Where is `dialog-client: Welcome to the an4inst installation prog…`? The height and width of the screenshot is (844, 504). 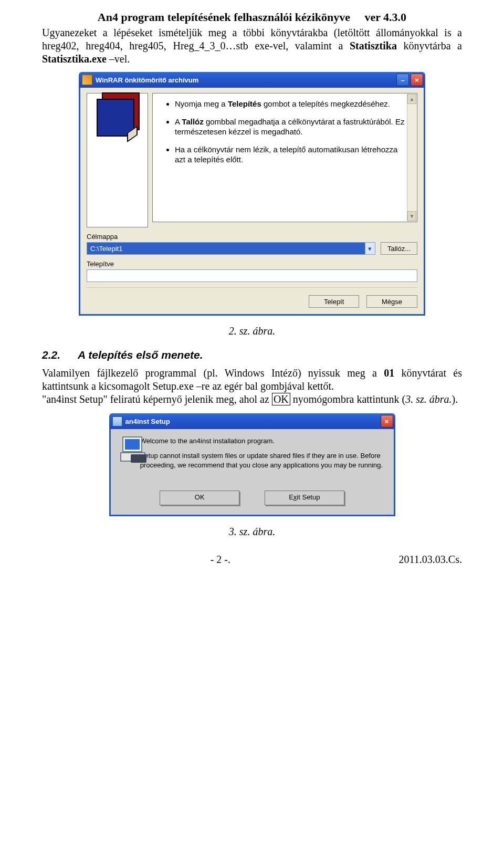 dialog-client: Welcome to the an4inst installation prog… is located at coordinates (252, 473).